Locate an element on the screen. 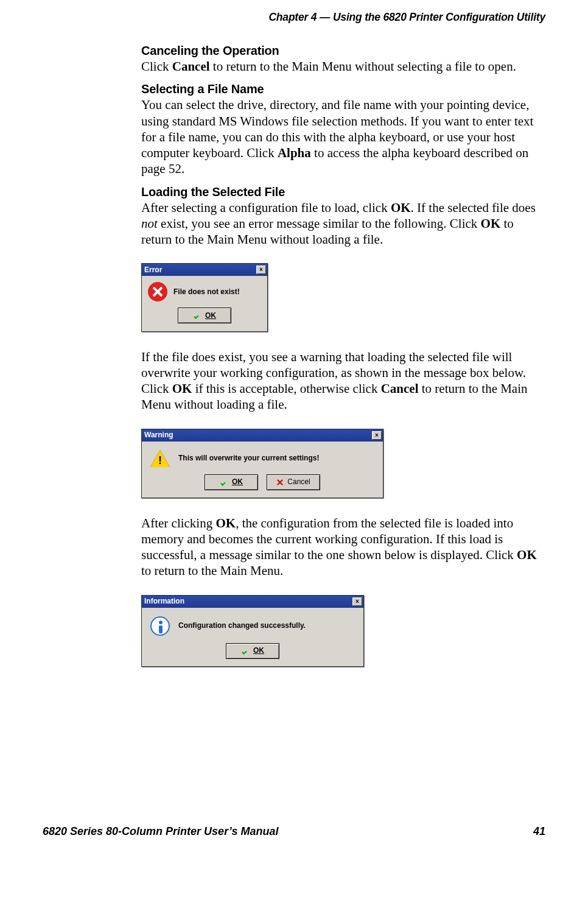  dialog-error: Error × File does not exist! OK is located at coordinates (205, 297).